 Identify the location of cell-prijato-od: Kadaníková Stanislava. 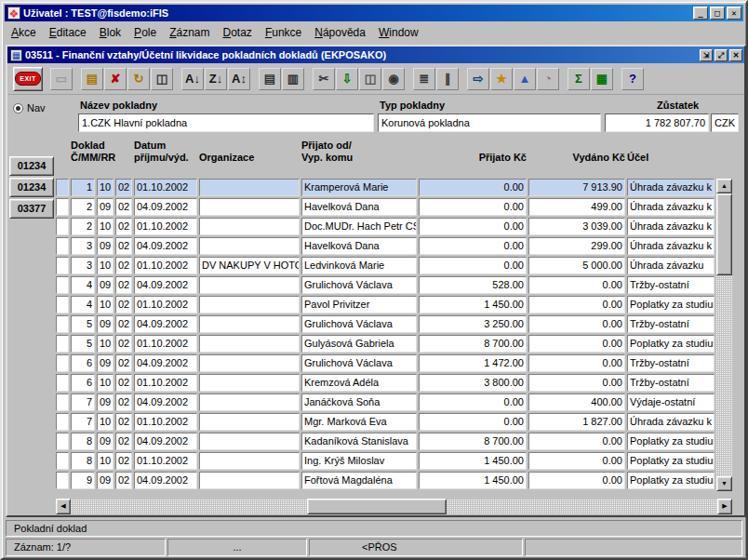
(359, 441).